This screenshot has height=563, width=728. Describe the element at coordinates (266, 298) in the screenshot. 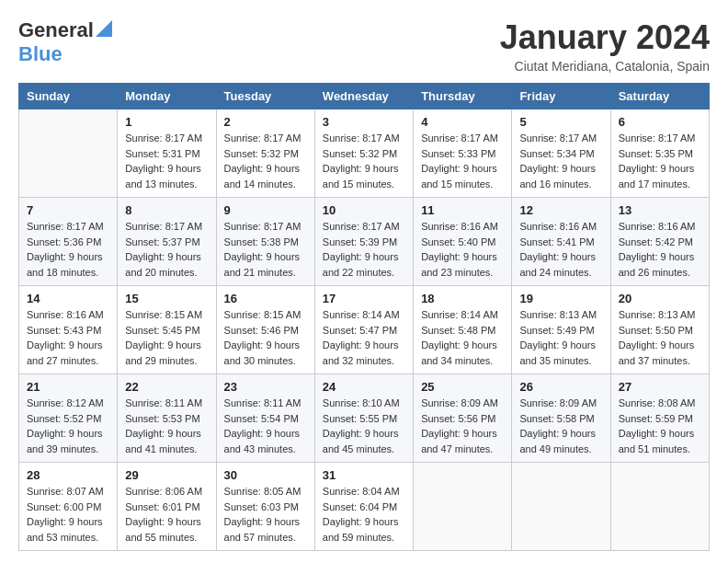

I see `day-number: 16` at that location.